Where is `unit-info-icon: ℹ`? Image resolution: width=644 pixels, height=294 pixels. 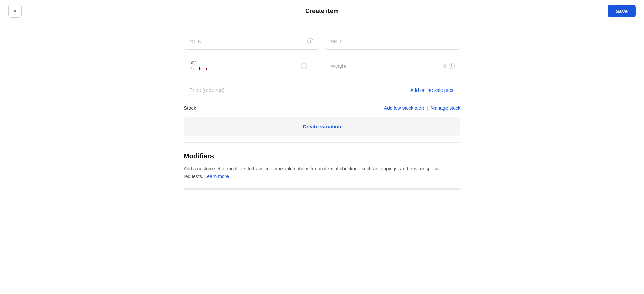
unit-info-icon: ℹ is located at coordinates (304, 66).